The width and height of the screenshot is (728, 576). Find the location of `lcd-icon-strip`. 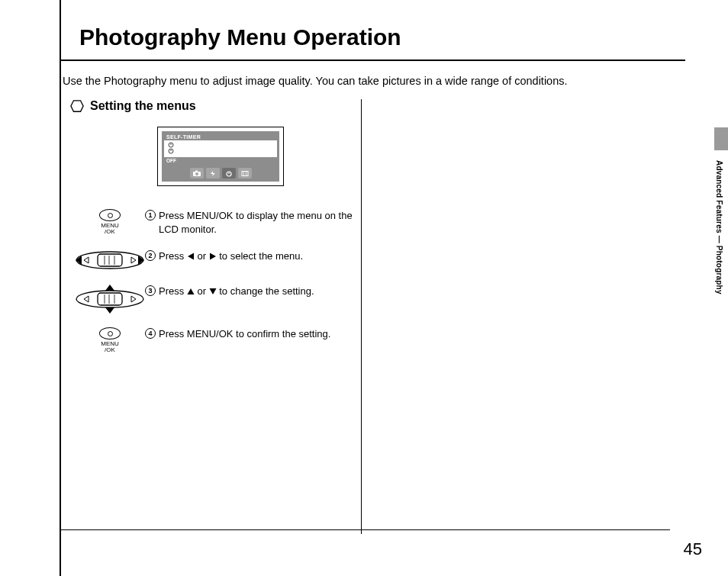

lcd-icon-strip is located at coordinates (221, 174).